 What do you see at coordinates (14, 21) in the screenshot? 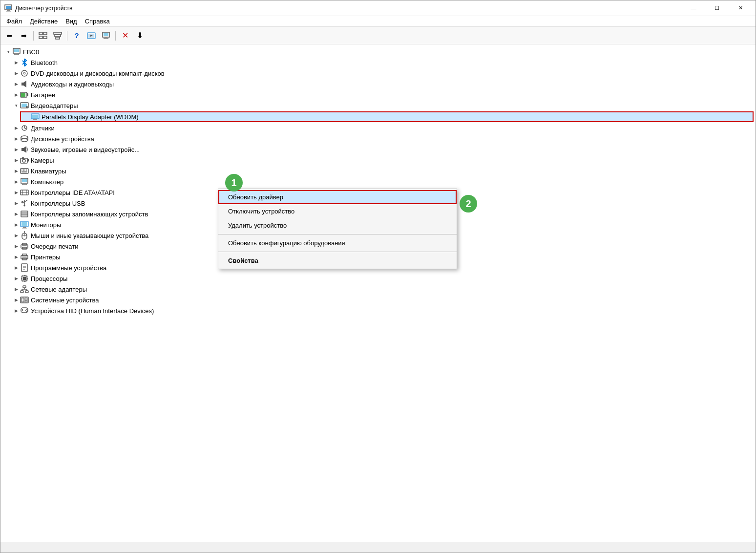
I see `menu-file: Файл` at bounding box center [14, 21].